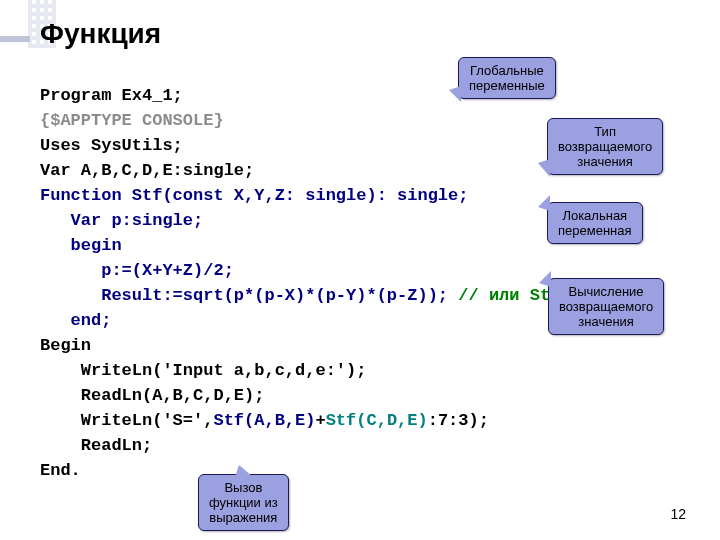 This screenshot has width=720, height=540. What do you see at coordinates (320, 420) in the screenshot?
I see `code-op: +` at bounding box center [320, 420].